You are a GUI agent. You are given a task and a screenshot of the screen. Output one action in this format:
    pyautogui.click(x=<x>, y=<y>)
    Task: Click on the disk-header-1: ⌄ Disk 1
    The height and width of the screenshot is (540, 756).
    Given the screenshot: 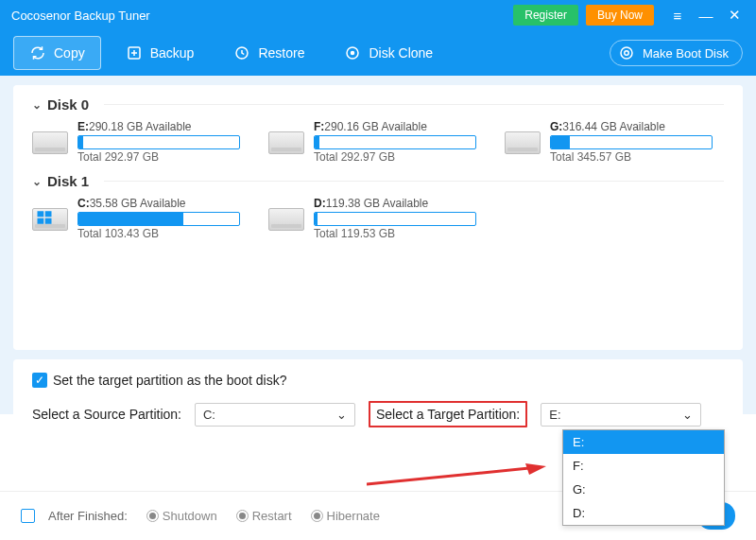 What is the action you would take?
    pyautogui.click(x=378, y=182)
    